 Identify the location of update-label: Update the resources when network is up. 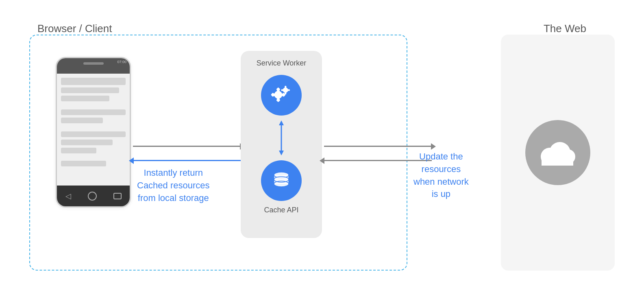
(441, 176).